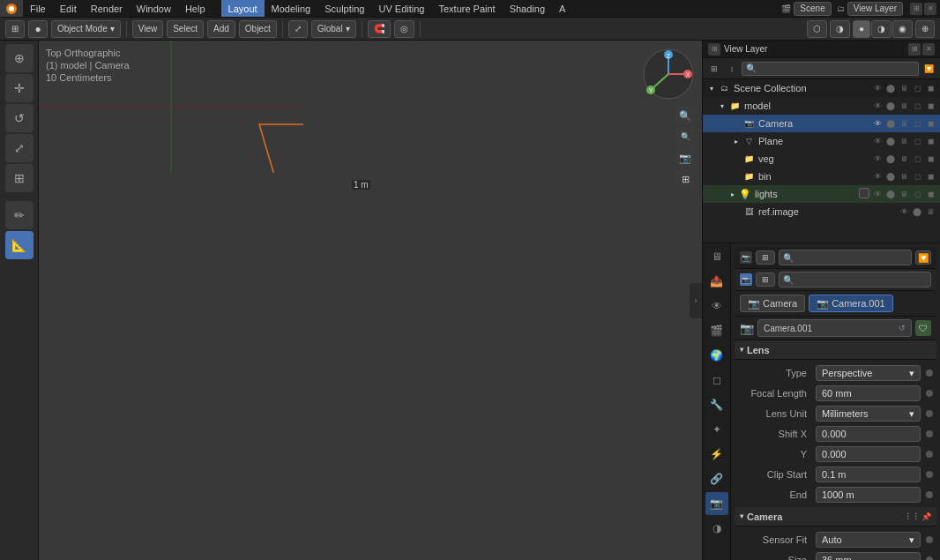  Describe the element at coordinates (717, 504) in the screenshot. I see `prop-tab-data: 📷` at that location.